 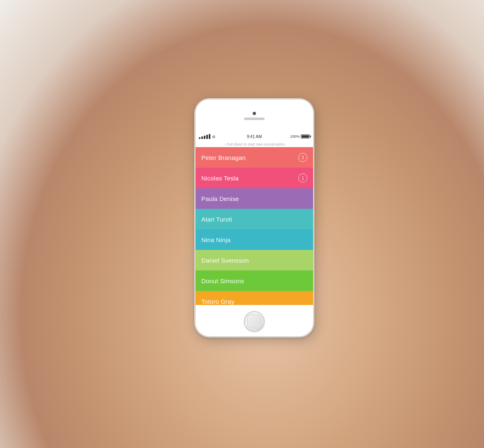 I want to click on top-bezel, so click(x=254, y=116).